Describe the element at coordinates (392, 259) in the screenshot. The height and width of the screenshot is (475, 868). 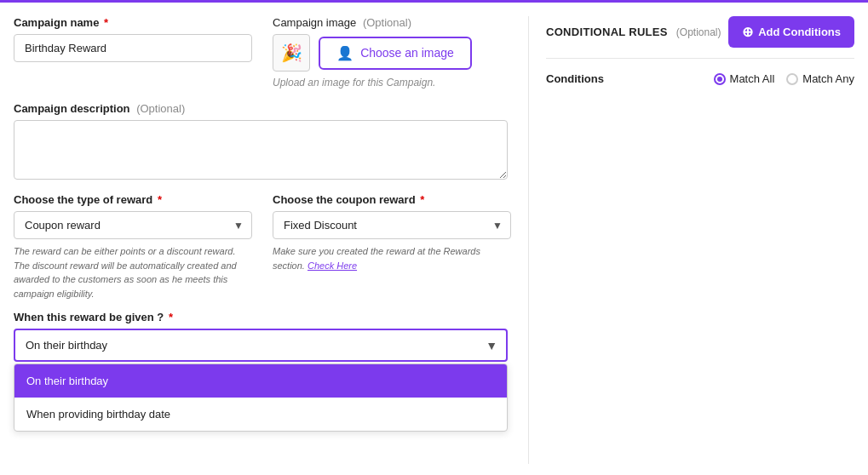
I see `coupon-reward-hint: Make sure you created the reward at the …` at that location.